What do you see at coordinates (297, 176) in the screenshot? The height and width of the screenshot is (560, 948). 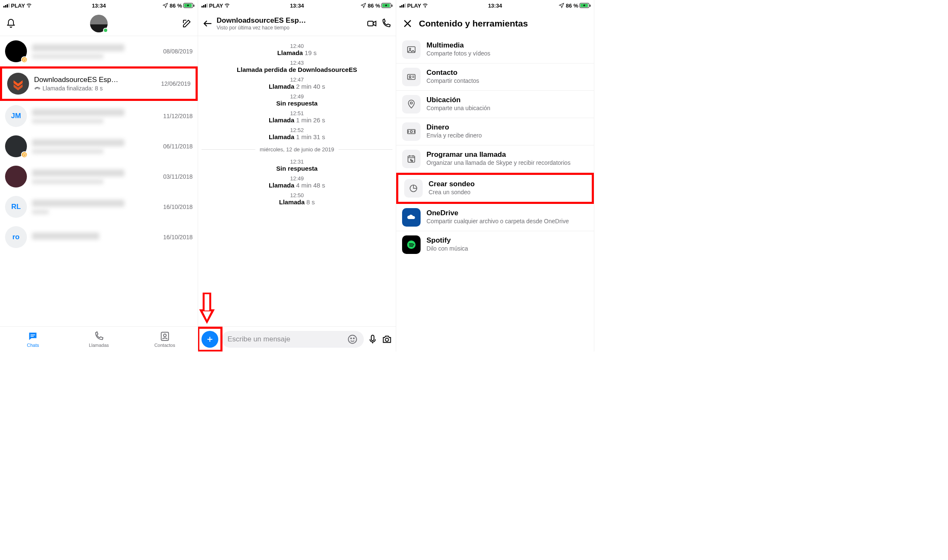 I see `conversation-panel: PLAY 13:34 86 % DownloadsourceES Esp… Vi…` at bounding box center [297, 176].